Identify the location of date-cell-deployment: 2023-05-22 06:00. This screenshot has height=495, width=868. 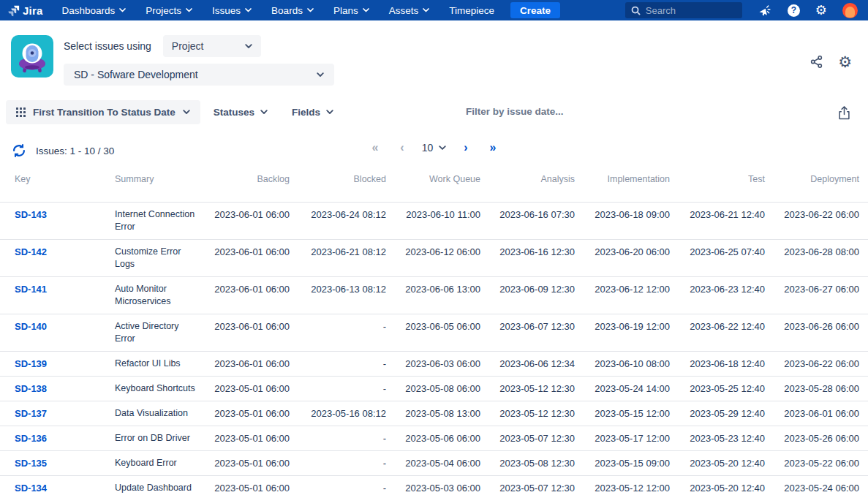
(820, 464).